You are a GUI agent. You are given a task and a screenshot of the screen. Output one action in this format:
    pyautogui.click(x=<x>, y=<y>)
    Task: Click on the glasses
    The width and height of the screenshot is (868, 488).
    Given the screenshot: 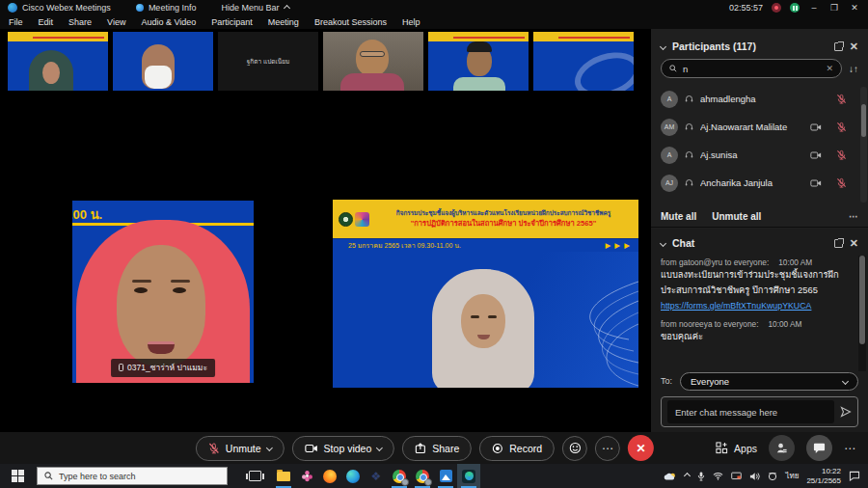 What is the action you would take?
    pyautogui.click(x=372, y=54)
    